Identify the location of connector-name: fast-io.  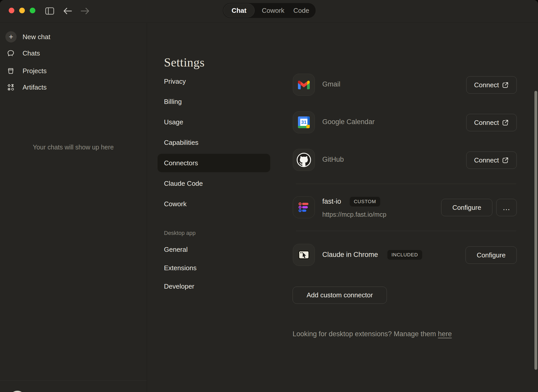
(332, 202).